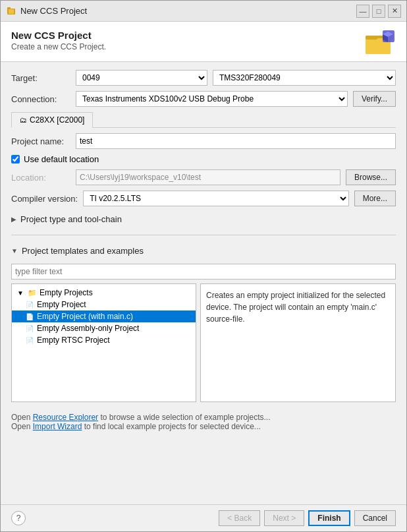 This screenshot has width=407, height=532. Describe the element at coordinates (204, 421) in the screenshot. I see `links-section: Open Resource Explorer to browse a wide …` at that location.